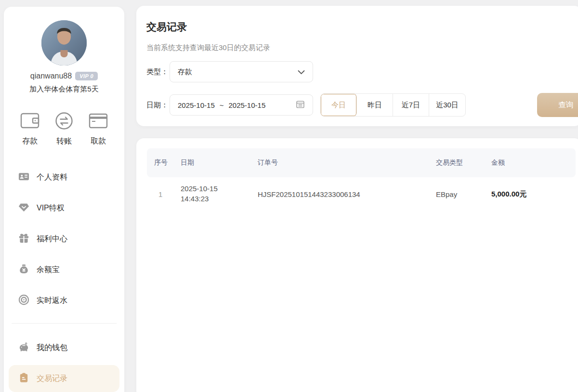 This screenshot has width=578, height=392. Describe the element at coordinates (248, 105) in the screenshot. I see `date-end-value: 2025-10-15` at that location.